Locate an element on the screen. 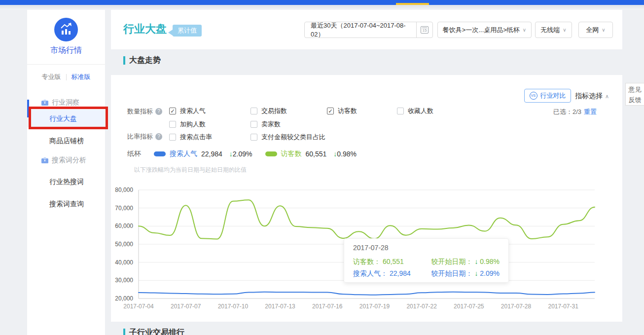 The image size is (644, 335). ratio-indicator-label: 比率指标 ? is located at coordinates (145, 137).